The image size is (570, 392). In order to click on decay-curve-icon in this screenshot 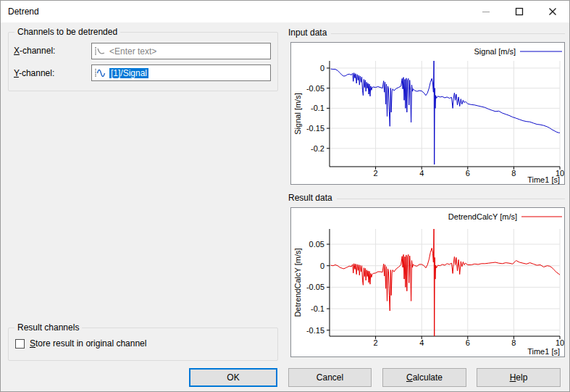, I will do `click(100, 51)`.